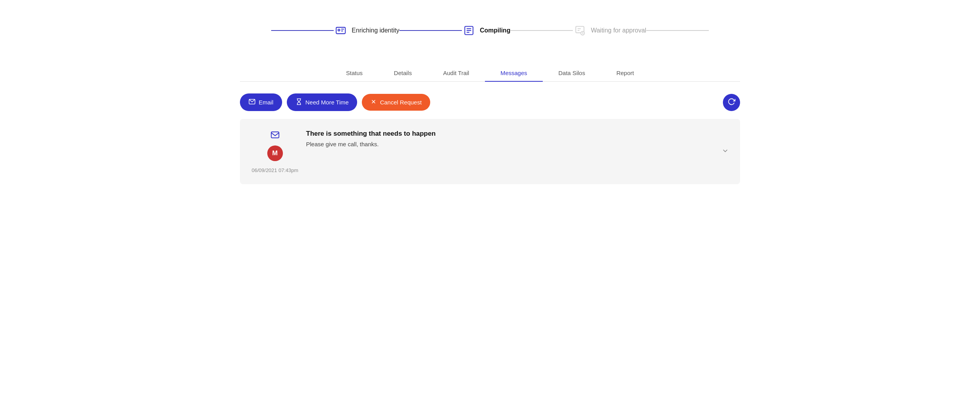 The width and height of the screenshot is (980, 402). What do you see at coordinates (252, 102) in the screenshot?
I see `email-icon` at bounding box center [252, 102].